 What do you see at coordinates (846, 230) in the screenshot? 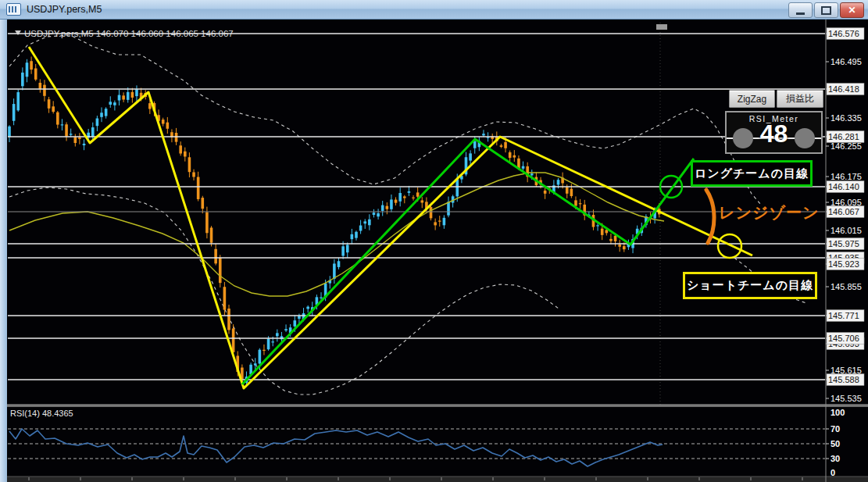
I see `svg-text: 146.015` at bounding box center [846, 230].